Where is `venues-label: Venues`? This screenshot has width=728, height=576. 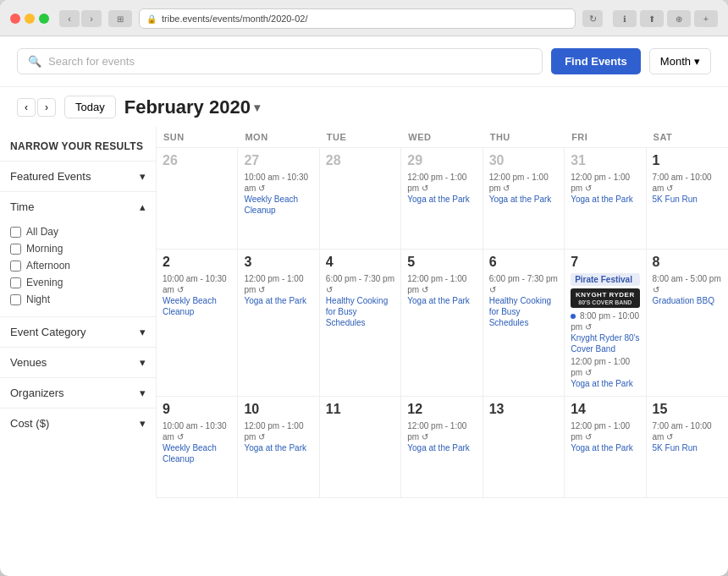 venues-label: Venues is located at coordinates (29, 362).